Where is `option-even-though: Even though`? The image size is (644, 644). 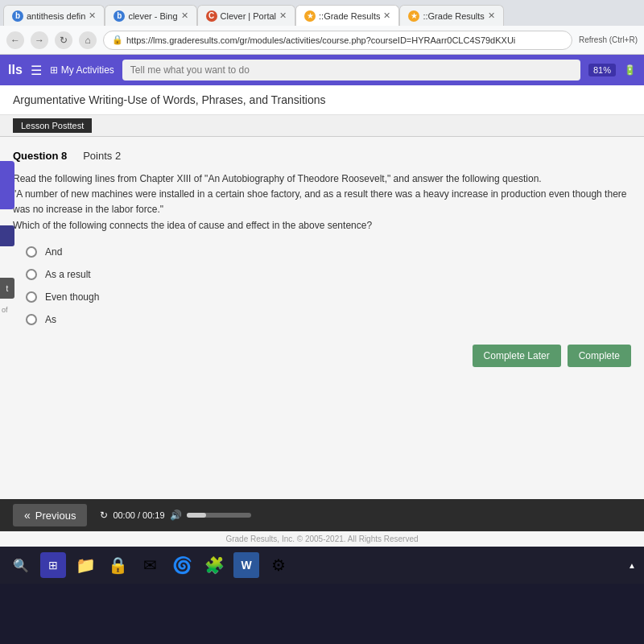 option-even-though: Even though is located at coordinates (328, 297).